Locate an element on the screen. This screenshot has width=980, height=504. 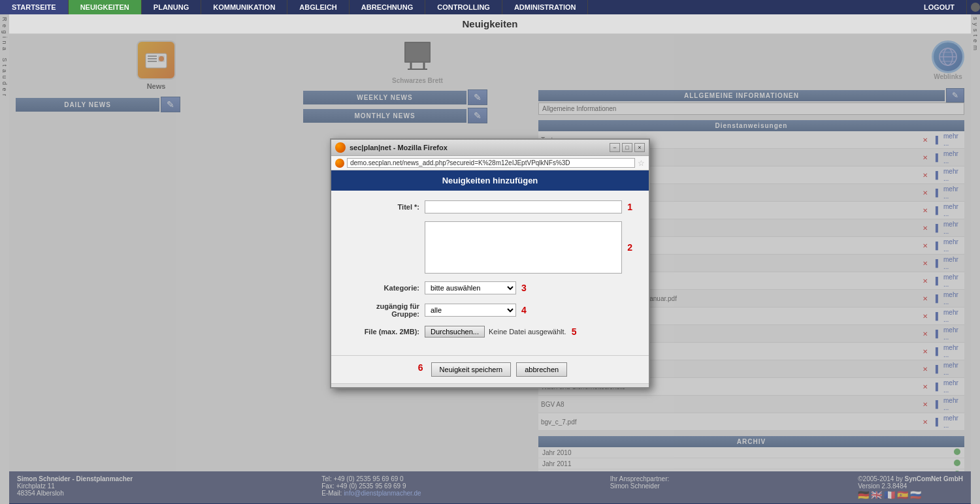
step-2-number: 2 is located at coordinates (630, 247).